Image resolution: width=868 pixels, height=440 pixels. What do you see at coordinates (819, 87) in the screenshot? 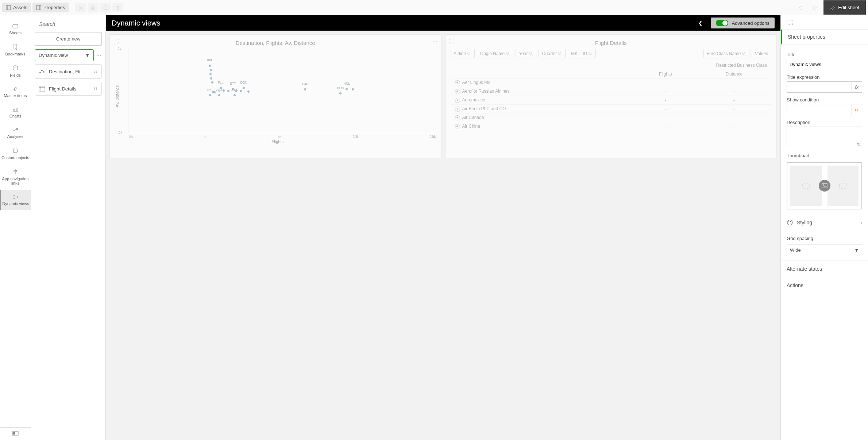
I see `title-expr-input` at bounding box center [819, 87].